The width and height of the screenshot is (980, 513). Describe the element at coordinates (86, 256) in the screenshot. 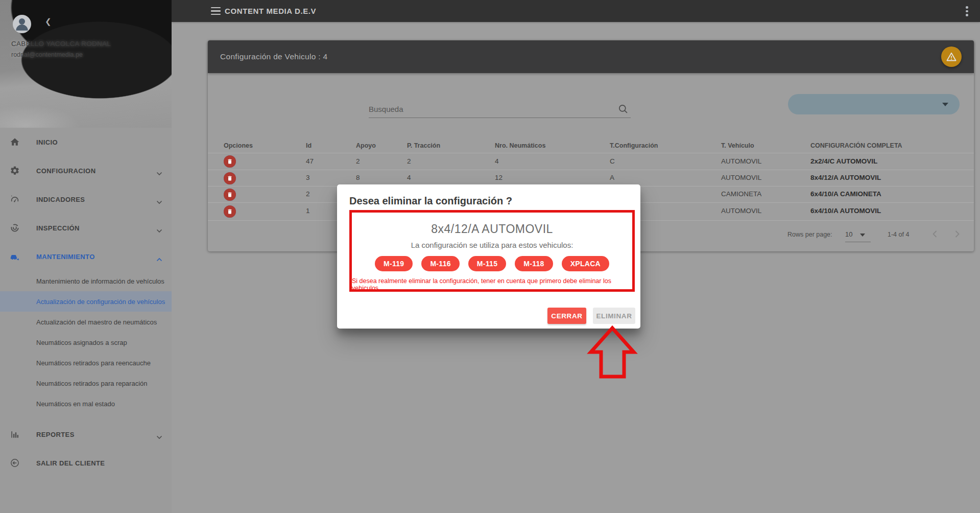

I see `sidebar-item-mantenimiento: MANTENIMIENTO` at that location.